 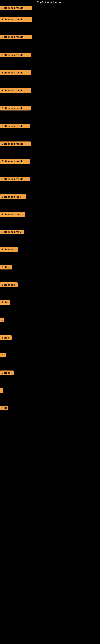 I want to click on bottleneck-badge-18: Bott!, so click(x=5, y=302).